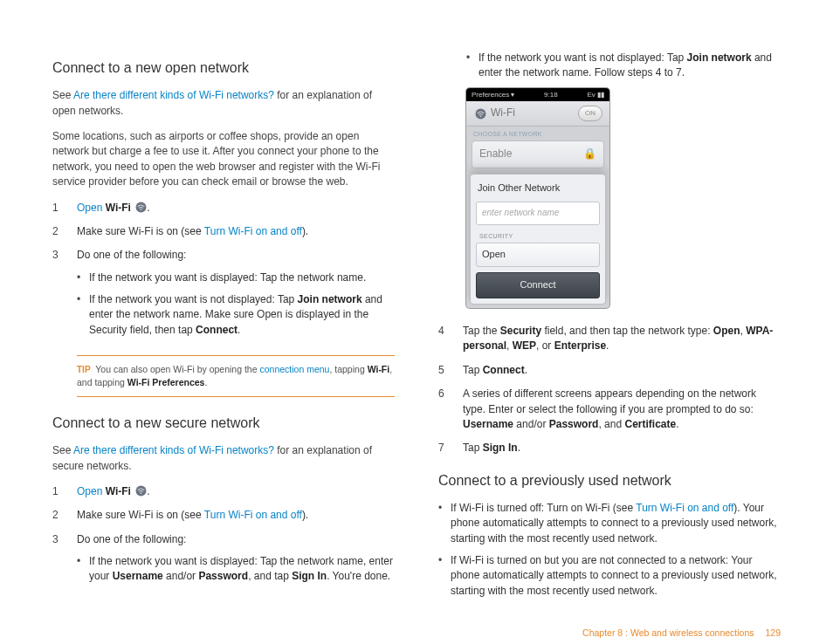 This screenshot has width=833, height=644. What do you see at coordinates (538, 239) in the screenshot?
I see `join-other-modal: Join Other Network enter network name SE…` at bounding box center [538, 239].